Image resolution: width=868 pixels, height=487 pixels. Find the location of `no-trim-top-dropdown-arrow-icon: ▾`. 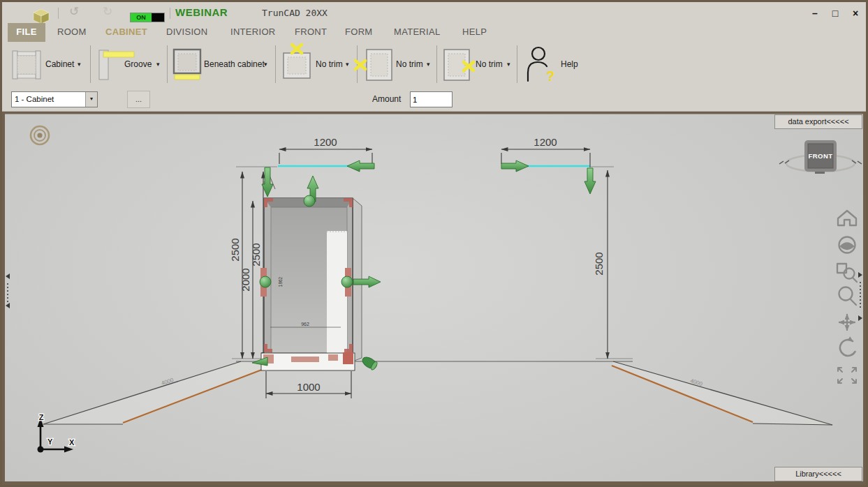

no-trim-top-dropdown-arrow-icon: ▾ is located at coordinates (348, 66).